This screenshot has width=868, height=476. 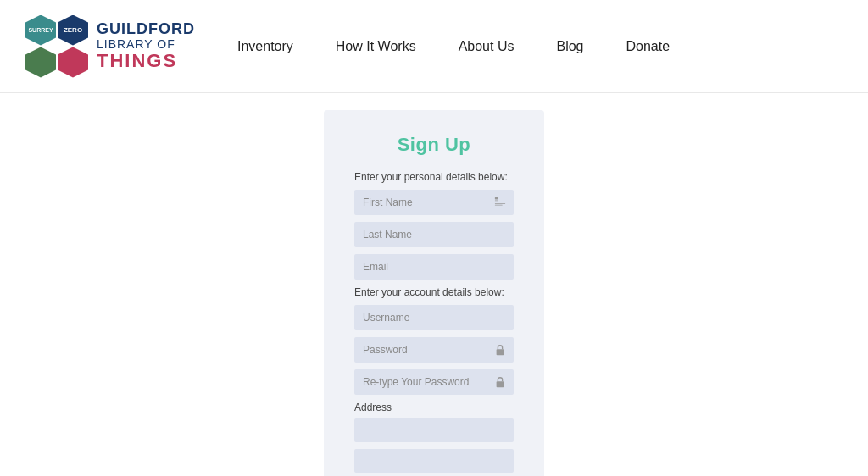 I want to click on hex-green, so click(x=41, y=63).